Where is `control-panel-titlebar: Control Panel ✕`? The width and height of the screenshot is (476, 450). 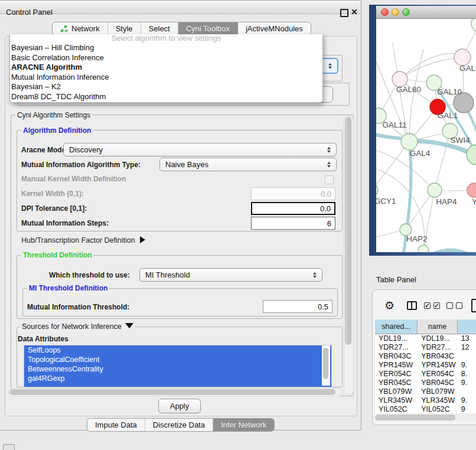
control-panel-titlebar: Control Panel ✕ is located at coordinates (180, 7).